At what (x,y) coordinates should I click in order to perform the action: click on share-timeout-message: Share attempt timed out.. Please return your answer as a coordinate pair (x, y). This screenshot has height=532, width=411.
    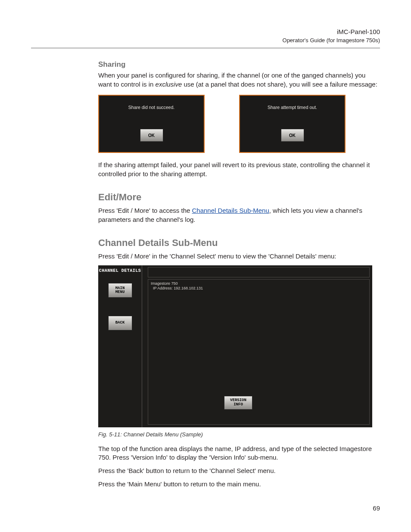
    Looking at the image, I should click on (292, 107).